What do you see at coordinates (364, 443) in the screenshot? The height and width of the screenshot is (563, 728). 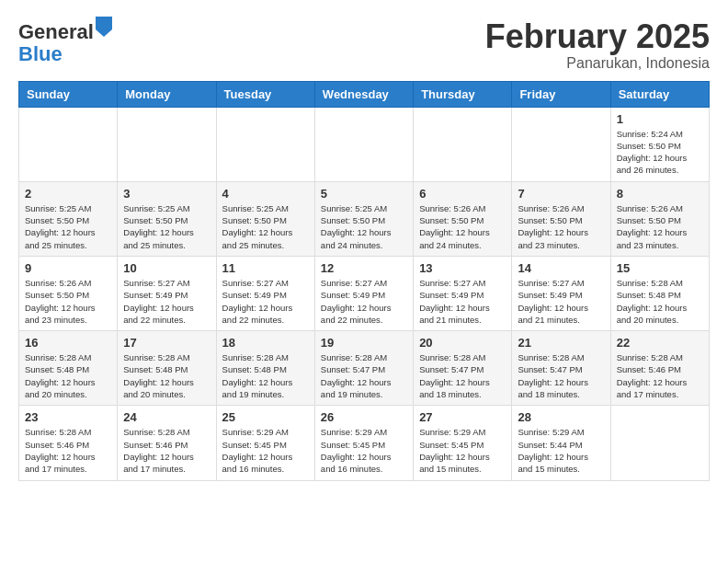 I see `table-row: 26Sunrise: 5:29 AM Sunset: 5:45 PM Dayli…` at bounding box center [364, 443].